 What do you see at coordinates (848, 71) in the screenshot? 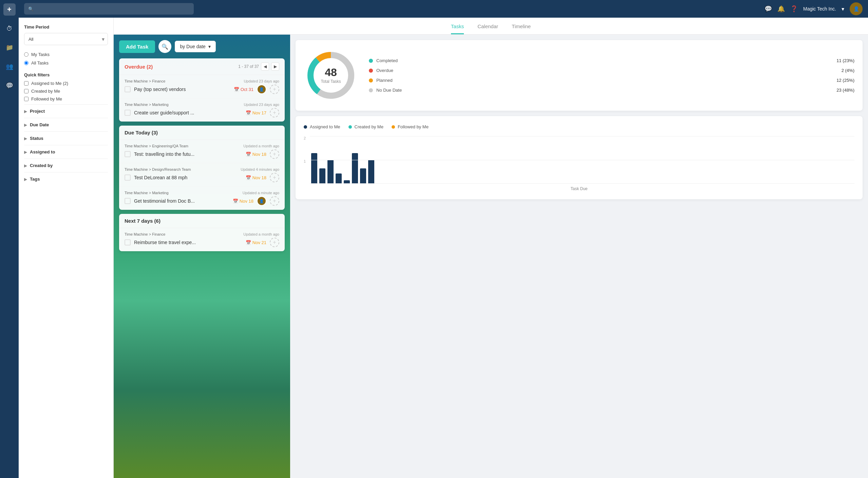
I see `overdue-count: 2 (4%)` at bounding box center [848, 71].